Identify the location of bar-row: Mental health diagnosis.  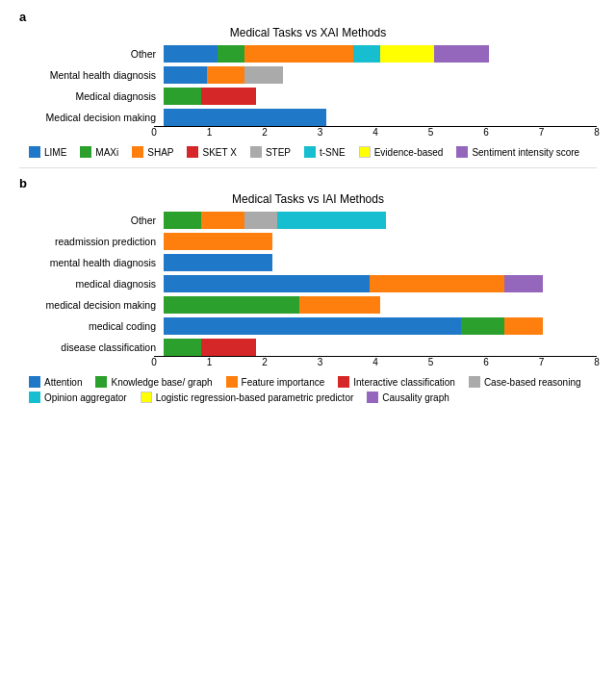
(313, 75).